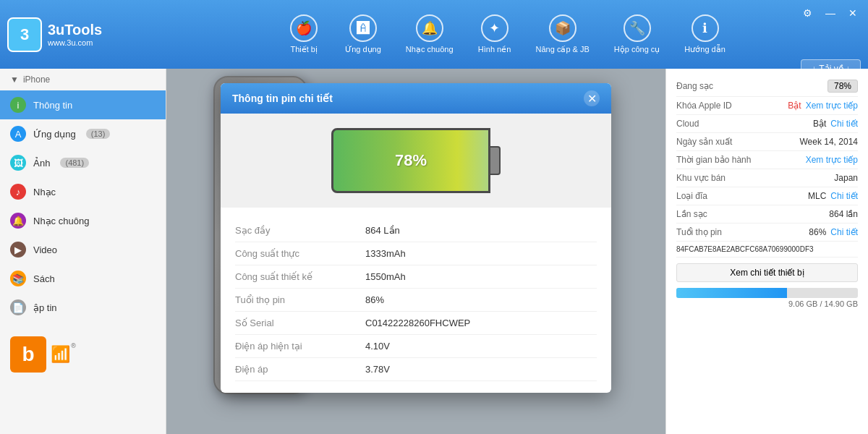  What do you see at coordinates (411, 161) in the screenshot?
I see `battery-body: 78%` at bounding box center [411, 161].